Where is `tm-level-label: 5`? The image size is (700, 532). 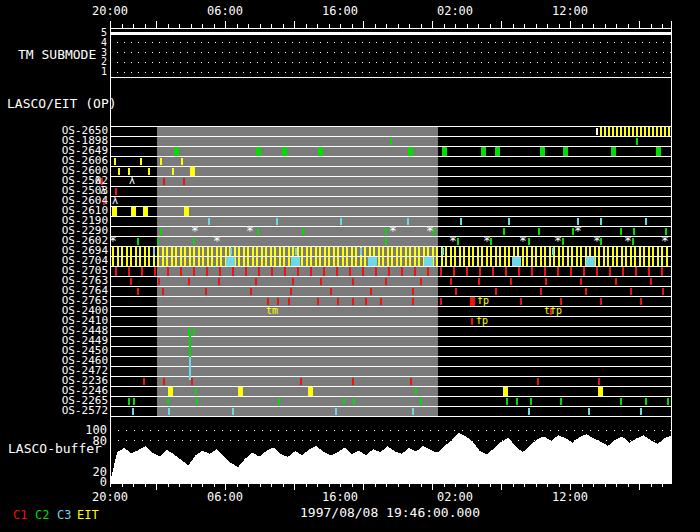
tm-level-label: 5 is located at coordinates (54, 33).